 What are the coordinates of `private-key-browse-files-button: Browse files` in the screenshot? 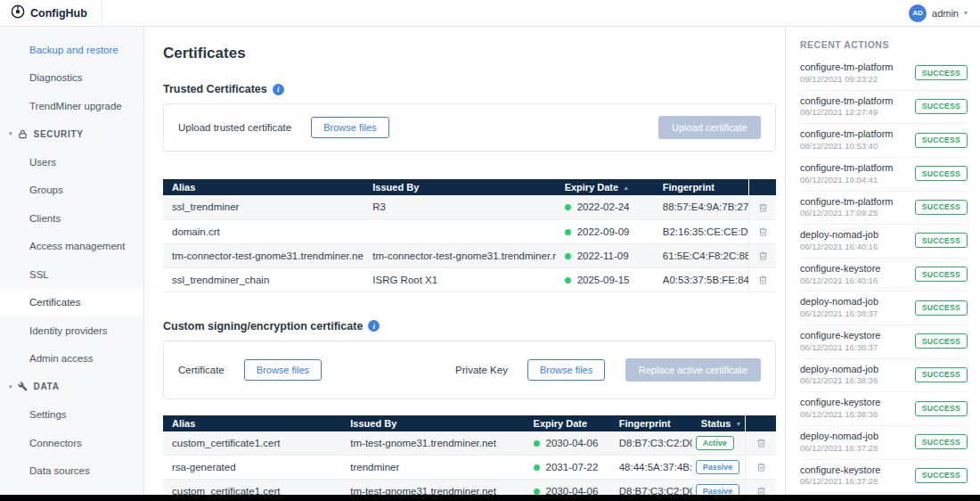 It's located at (567, 370).